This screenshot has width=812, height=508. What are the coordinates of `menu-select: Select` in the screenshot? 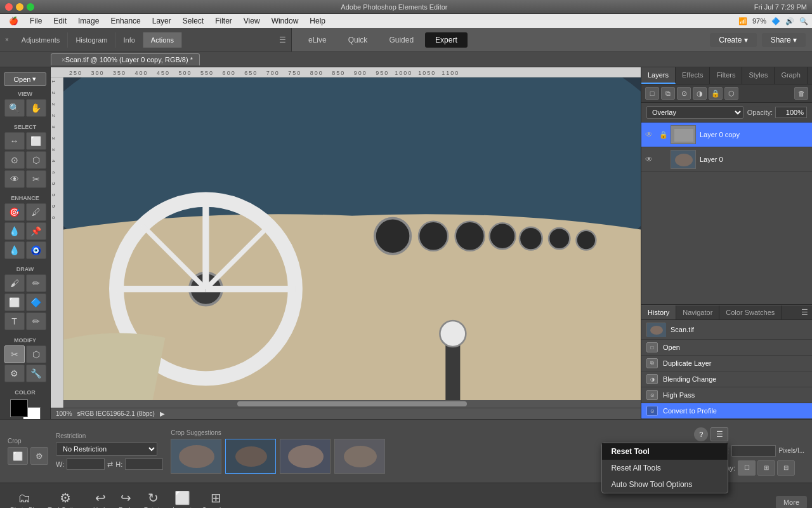 It's located at (193, 21).